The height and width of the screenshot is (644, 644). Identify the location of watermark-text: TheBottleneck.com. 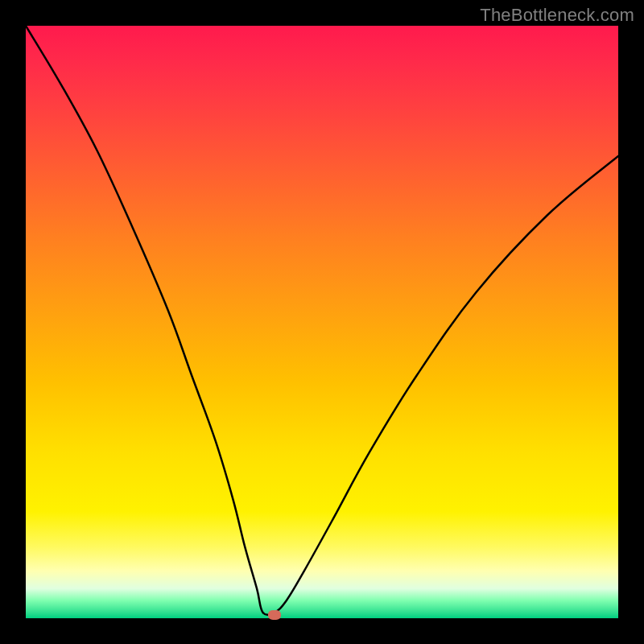
(557, 15).